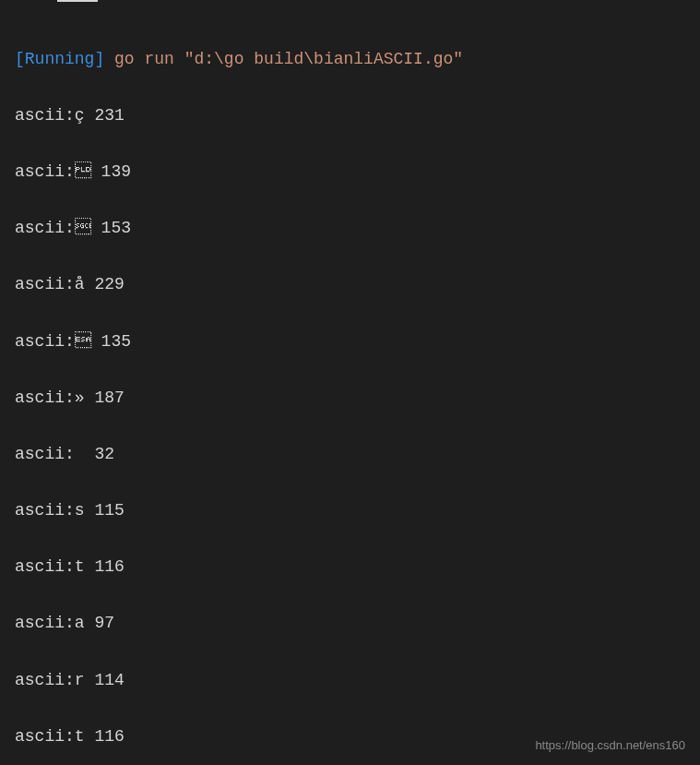  Describe the element at coordinates (350, 172) in the screenshot. I see `ascii-line: ascii: 139` at that location.